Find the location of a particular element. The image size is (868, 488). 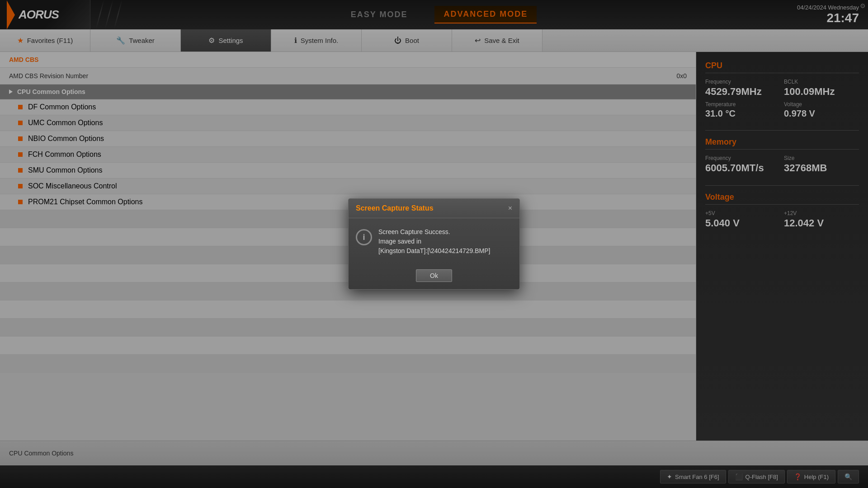

modal-title: Screen Capture Status is located at coordinates (395, 208).